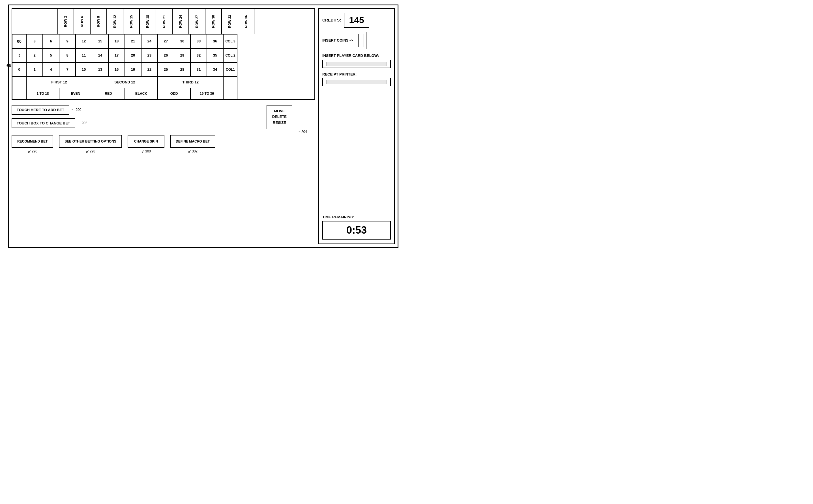 This screenshot has height=504, width=813. What do you see at coordinates (182, 41) in the screenshot?
I see `number-cell: 30` at bounding box center [182, 41].